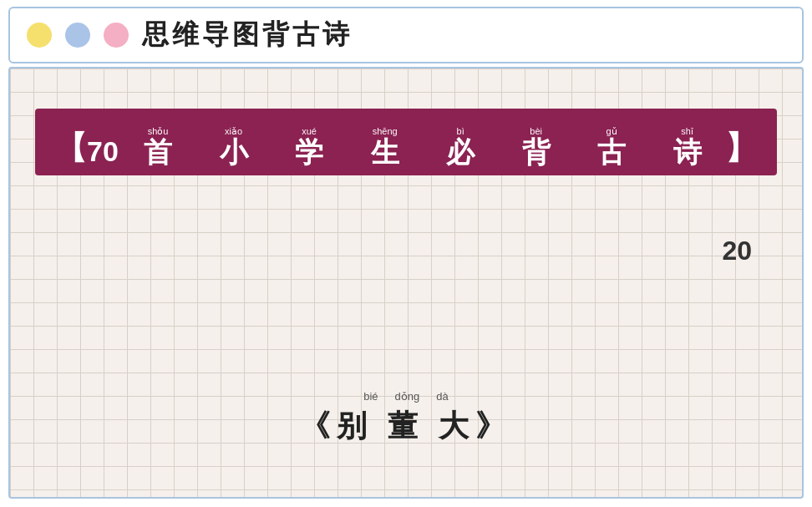 This screenshot has height=507, width=812. I want to click on poem-title: 《别 董 大》, so click(406, 426).